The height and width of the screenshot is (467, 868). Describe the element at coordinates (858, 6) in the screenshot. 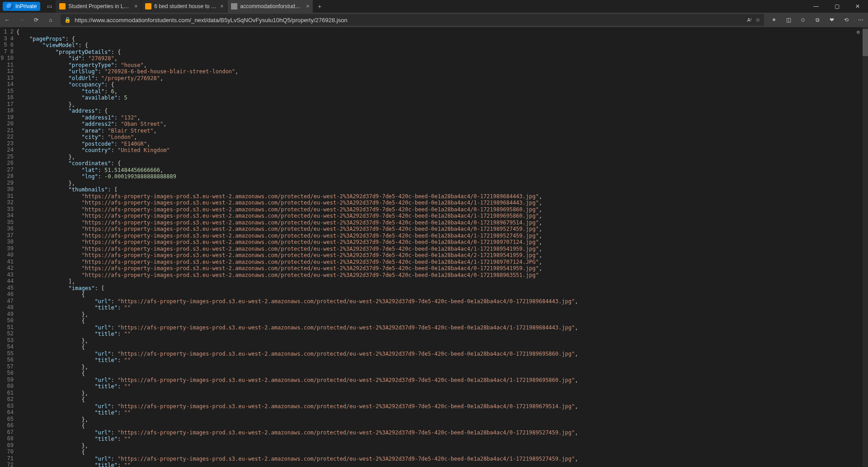

I see `close-window-button: ✕` at that location.